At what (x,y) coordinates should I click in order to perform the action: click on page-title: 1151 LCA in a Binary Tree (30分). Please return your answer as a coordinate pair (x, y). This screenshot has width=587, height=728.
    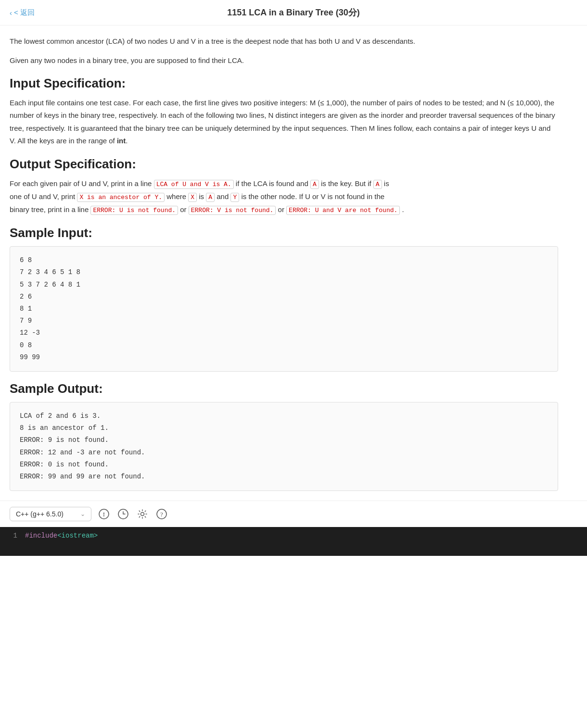
    Looking at the image, I should click on (294, 13).